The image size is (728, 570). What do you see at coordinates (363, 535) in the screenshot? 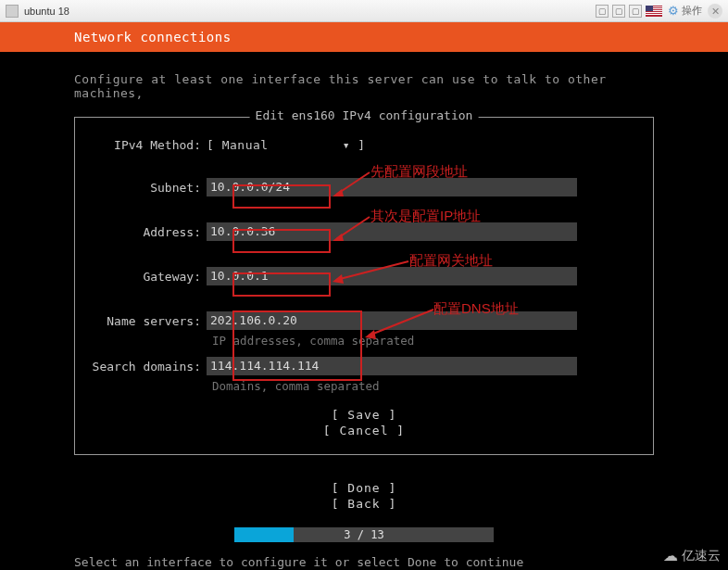
I see `progress-text: 3 / 13` at bounding box center [363, 535].